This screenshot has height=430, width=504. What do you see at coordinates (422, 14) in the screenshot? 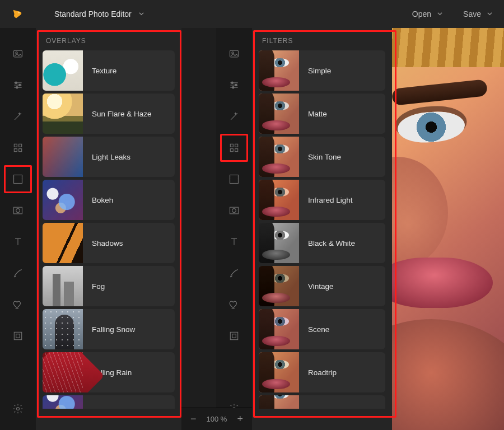
I see `open-label: Open` at bounding box center [422, 14].